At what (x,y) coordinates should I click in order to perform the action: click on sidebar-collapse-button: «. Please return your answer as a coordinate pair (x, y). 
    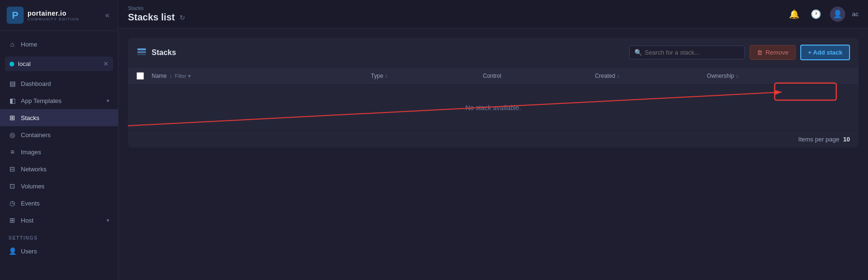
    Looking at the image, I should click on (107, 15).